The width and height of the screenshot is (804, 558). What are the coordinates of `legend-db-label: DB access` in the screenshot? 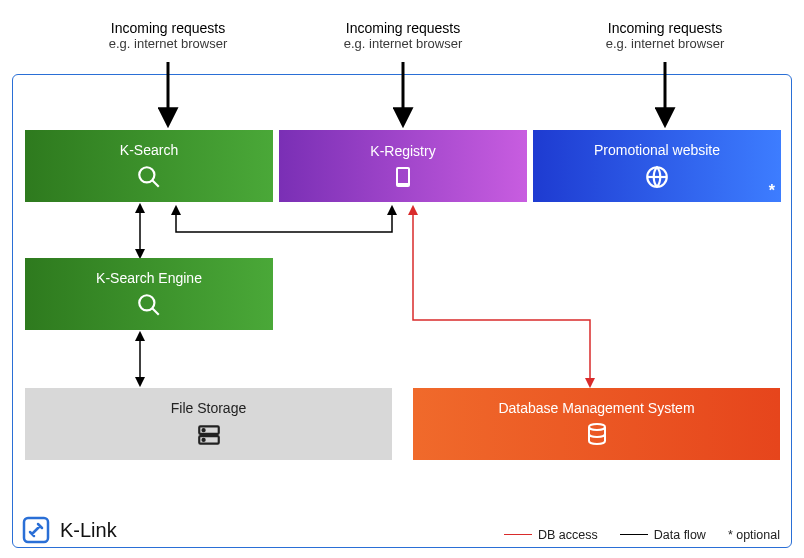 It's located at (568, 535).